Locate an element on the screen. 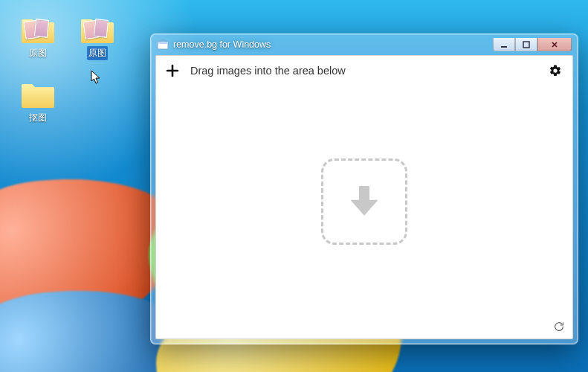 This screenshot has width=588, height=372. gear-icon is located at coordinates (555, 71).